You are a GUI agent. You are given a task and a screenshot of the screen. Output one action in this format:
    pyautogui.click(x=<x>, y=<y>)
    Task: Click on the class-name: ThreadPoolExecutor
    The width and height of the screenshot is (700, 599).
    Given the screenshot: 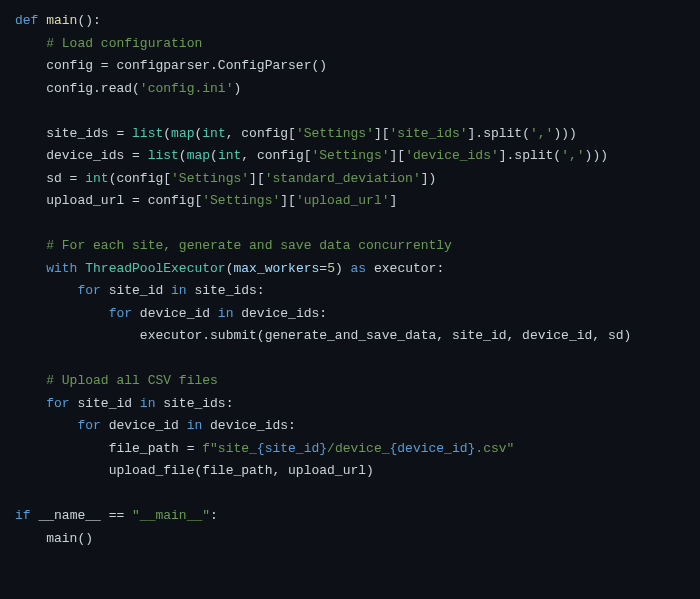 What is the action you would take?
    pyautogui.click(x=155, y=268)
    